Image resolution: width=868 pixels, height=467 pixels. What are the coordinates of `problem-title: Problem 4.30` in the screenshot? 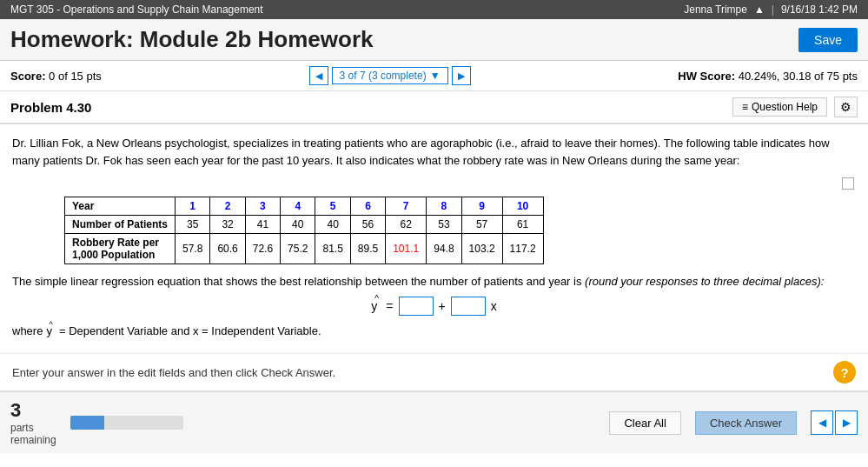 It's located at (50, 108).